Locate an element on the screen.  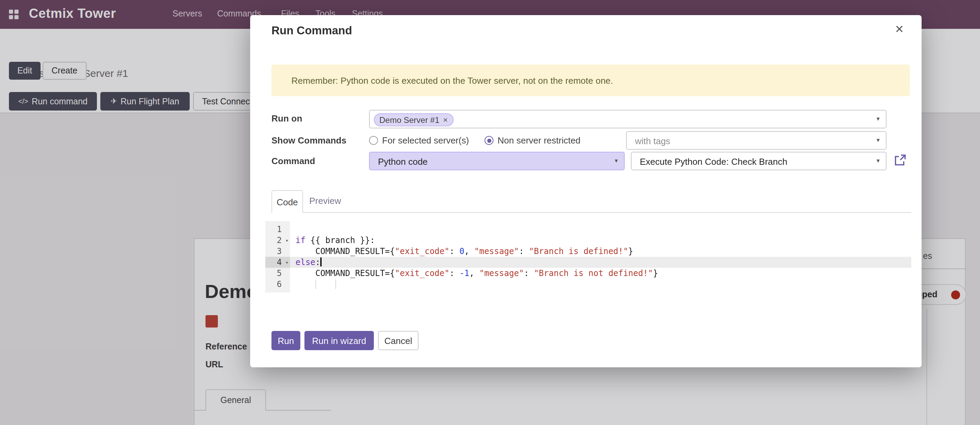
warning-alert-text: Remember: Python code is executed on the… is located at coordinates (452, 81).